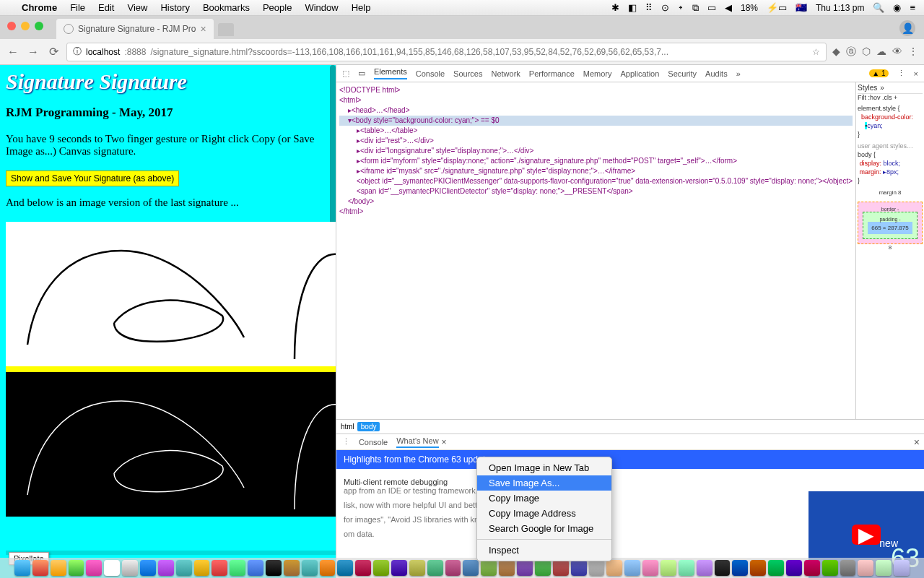 The height and width of the screenshot is (578, 924). Describe the element at coordinates (596, 100) in the screenshot. I see `dom-line: <html>` at that location.